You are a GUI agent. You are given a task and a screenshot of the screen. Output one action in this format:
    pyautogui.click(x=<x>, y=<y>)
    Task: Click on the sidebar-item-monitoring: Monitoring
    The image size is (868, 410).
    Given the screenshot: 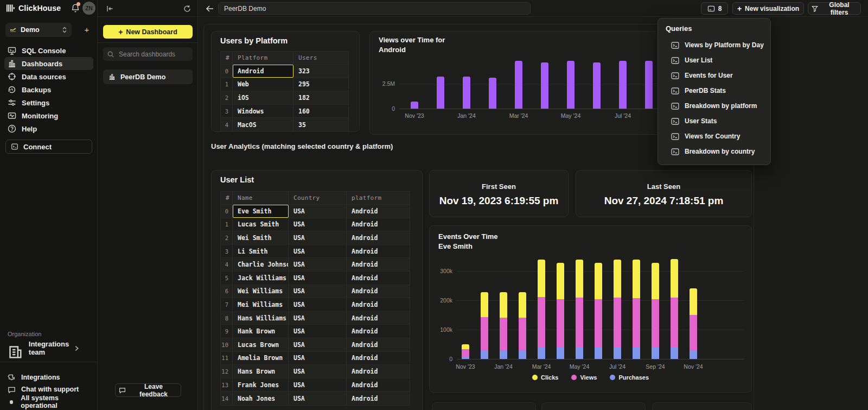 What is the action you would take?
    pyautogui.click(x=49, y=116)
    